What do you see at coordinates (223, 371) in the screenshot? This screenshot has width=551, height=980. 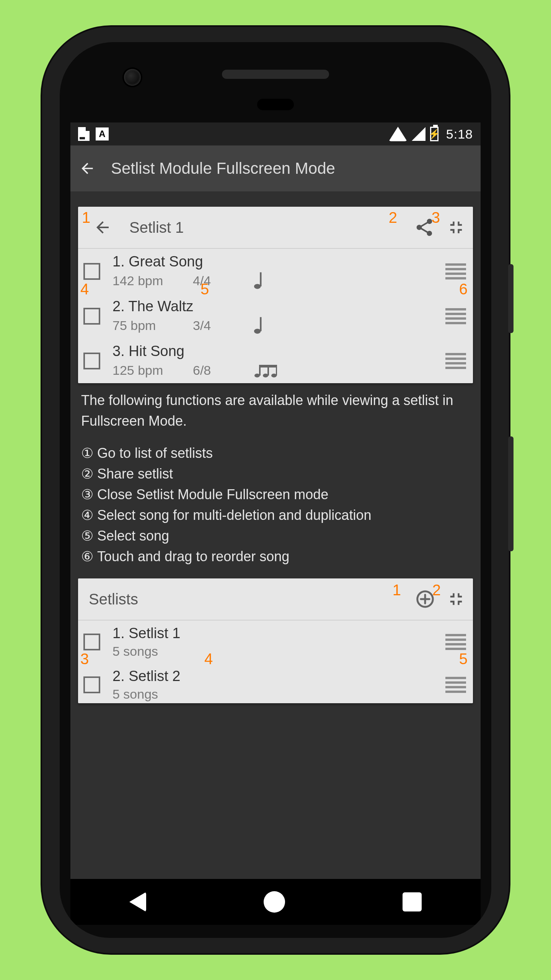 I see `song-time-signature: 6/8` at bounding box center [223, 371].